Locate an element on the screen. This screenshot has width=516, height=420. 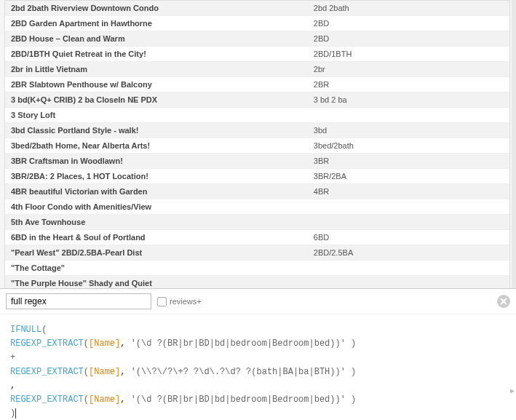
name-cell: 4BR beautiful Victorian with Garden is located at coordinates (156, 192).